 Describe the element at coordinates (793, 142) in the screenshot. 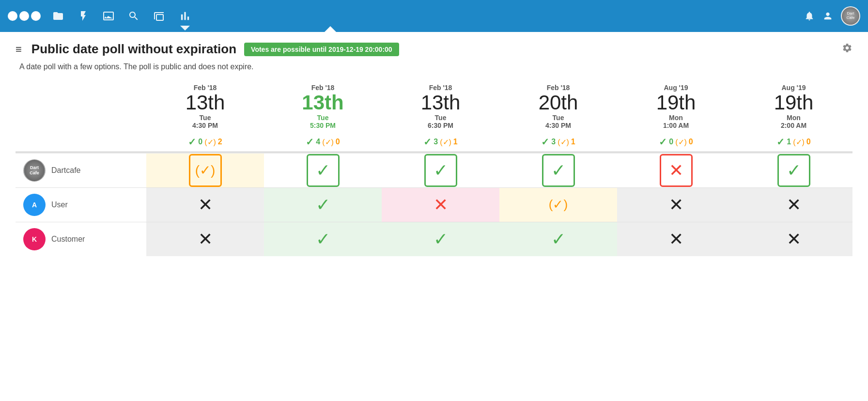

I see `vote-count-col-6: ✓ 1 (✓) 0` at that location.